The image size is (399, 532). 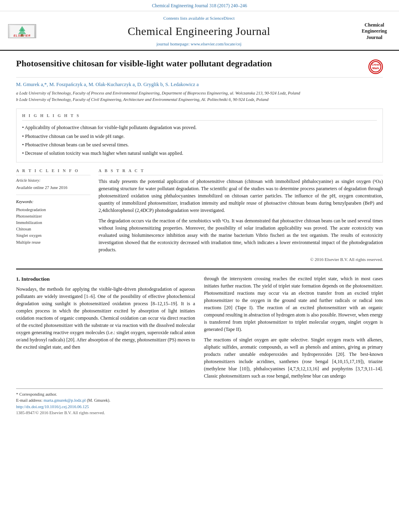 What do you see at coordinates (53, 236) in the screenshot?
I see `keyword-item: Singlet oxygen` at bounding box center [53, 236].